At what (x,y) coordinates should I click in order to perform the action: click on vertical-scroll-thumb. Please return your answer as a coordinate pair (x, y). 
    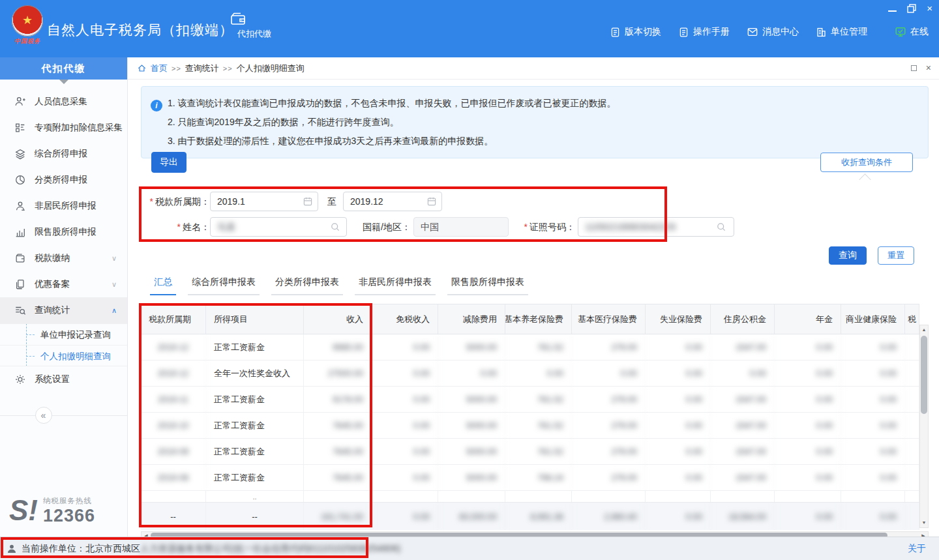
    Looking at the image, I should click on (924, 375).